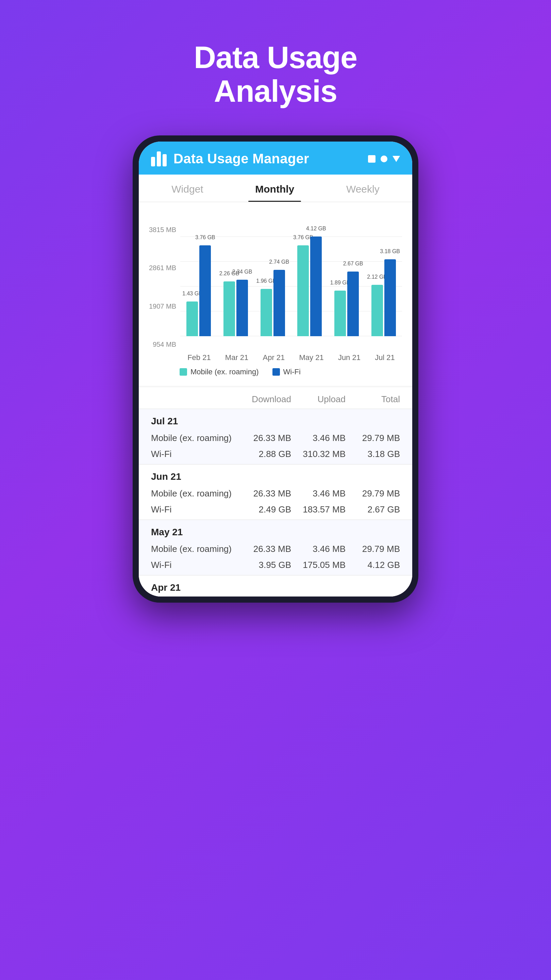 This screenshot has width=551, height=980. What do you see at coordinates (372, 159) in the screenshot?
I see `square-icon` at bounding box center [372, 159].